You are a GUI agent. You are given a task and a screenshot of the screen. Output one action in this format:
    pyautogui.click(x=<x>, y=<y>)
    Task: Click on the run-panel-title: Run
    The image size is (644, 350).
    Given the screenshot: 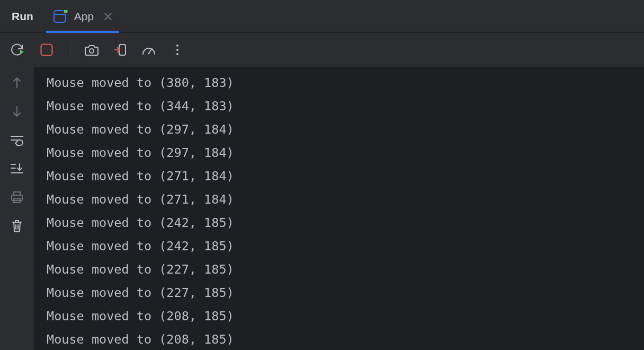 What is the action you would take?
    pyautogui.click(x=23, y=16)
    